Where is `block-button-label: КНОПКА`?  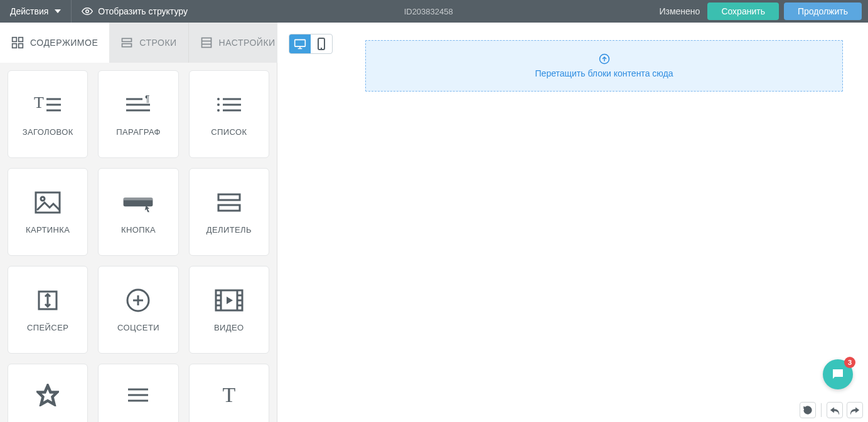 block-button-label: КНОПКА is located at coordinates (138, 229).